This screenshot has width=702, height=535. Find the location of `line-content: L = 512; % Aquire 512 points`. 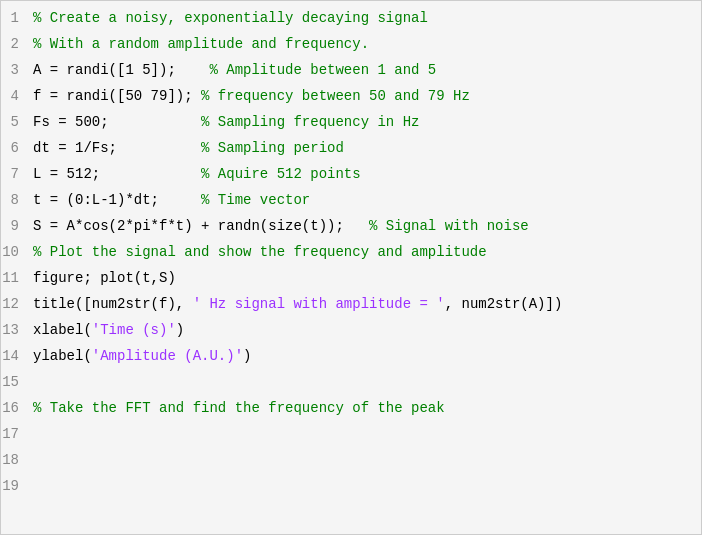

line-content: L = 512; % Aquire 512 points is located at coordinates (365, 174).